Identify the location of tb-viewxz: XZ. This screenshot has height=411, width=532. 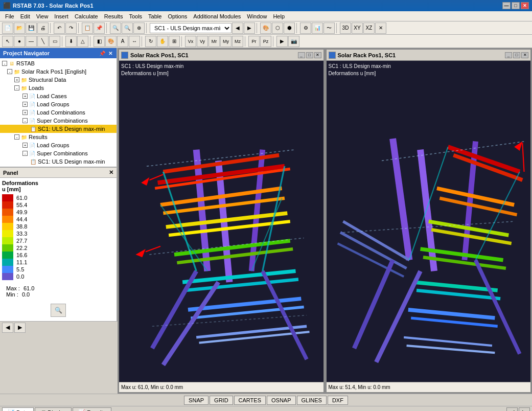
(369, 28).